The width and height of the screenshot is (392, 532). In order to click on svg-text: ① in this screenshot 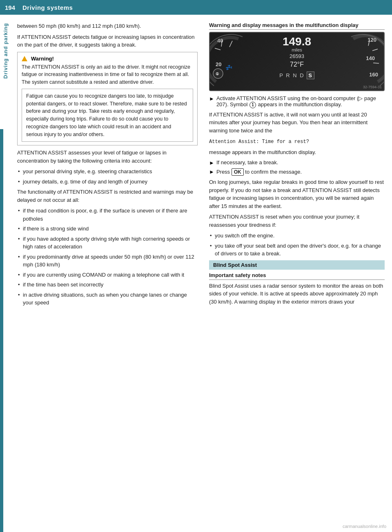, I will do `click(217, 74)`.